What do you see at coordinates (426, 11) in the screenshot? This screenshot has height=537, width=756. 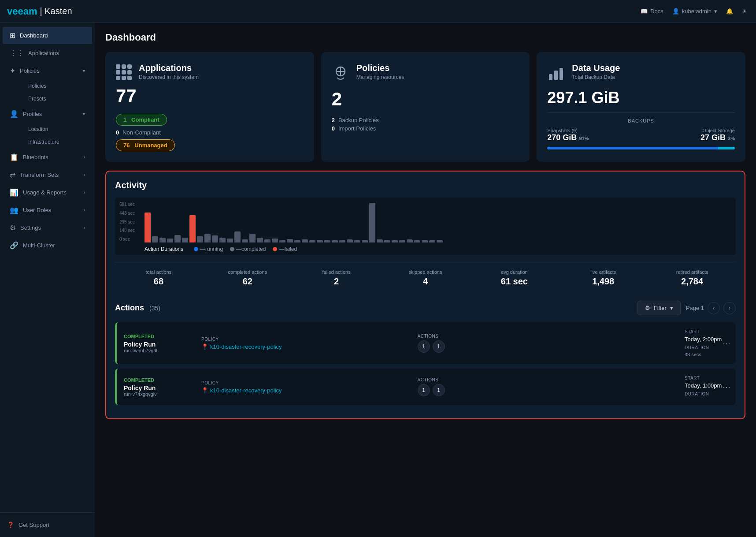 I see `topbar: 📖 Docs 👤 kube:admin ▾ 🔔 ☀` at bounding box center [426, 11].